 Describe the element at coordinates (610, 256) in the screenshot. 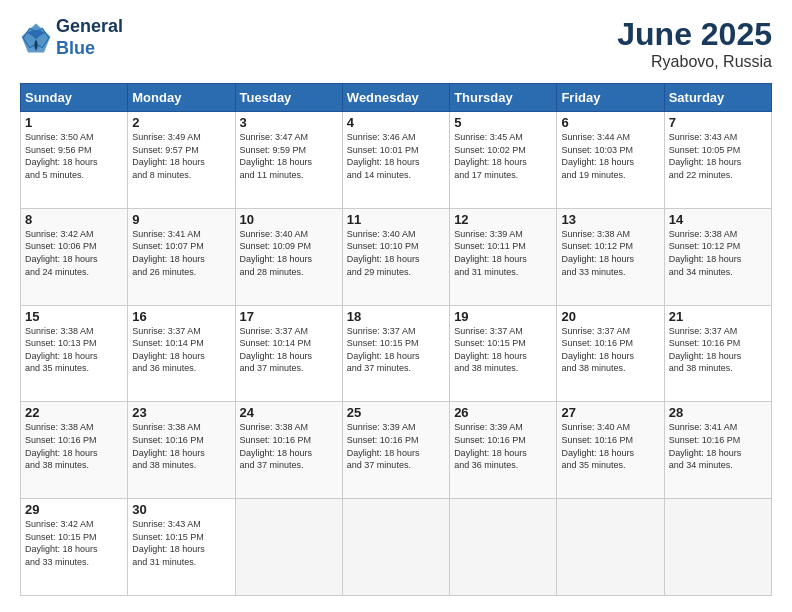

I see `day-cell-13: 13Sunrise: 3:38 AMSunset: 10:12 PMDaylig…` at that location.